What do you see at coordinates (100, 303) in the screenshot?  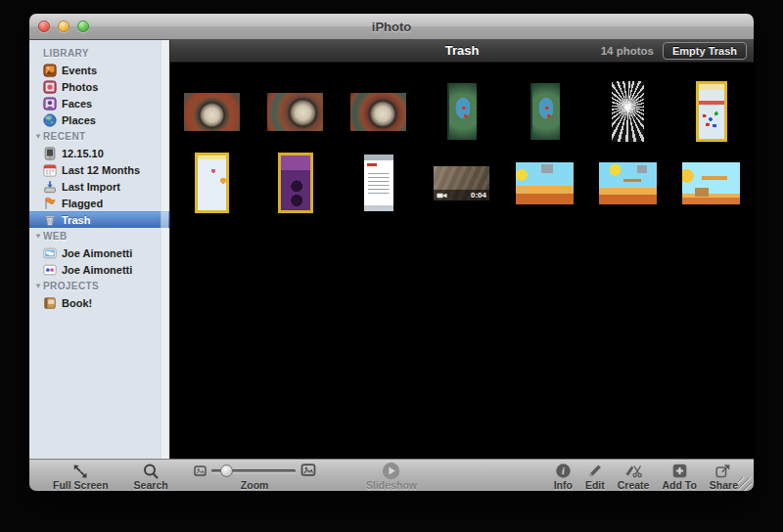 I see `sidebar-item-book: Book!` at bounding box center [100, 303].